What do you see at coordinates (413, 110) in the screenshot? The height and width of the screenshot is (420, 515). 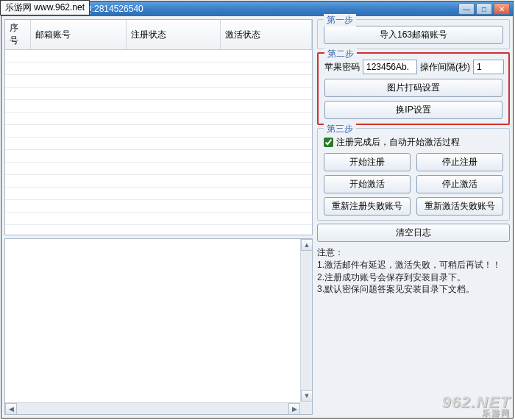 I see `ip-settings-button: 换IP设置` at bounding box center [413, 110].